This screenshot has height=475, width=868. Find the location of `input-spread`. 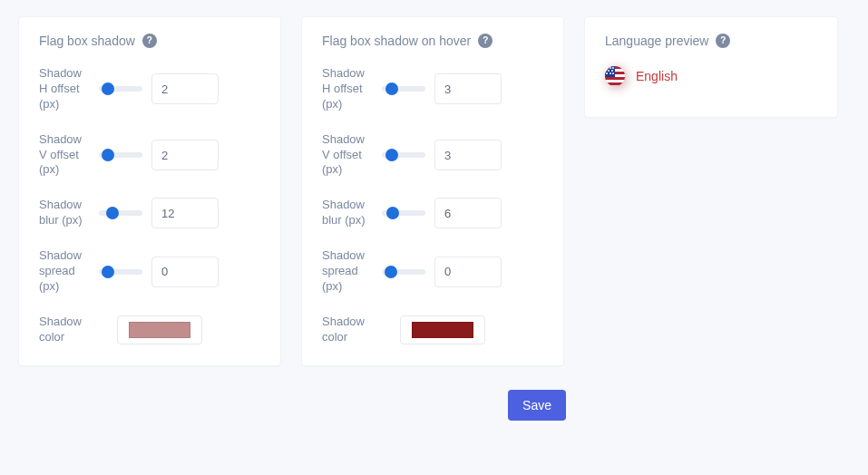

input-spread is located at coordinates (185, 272).